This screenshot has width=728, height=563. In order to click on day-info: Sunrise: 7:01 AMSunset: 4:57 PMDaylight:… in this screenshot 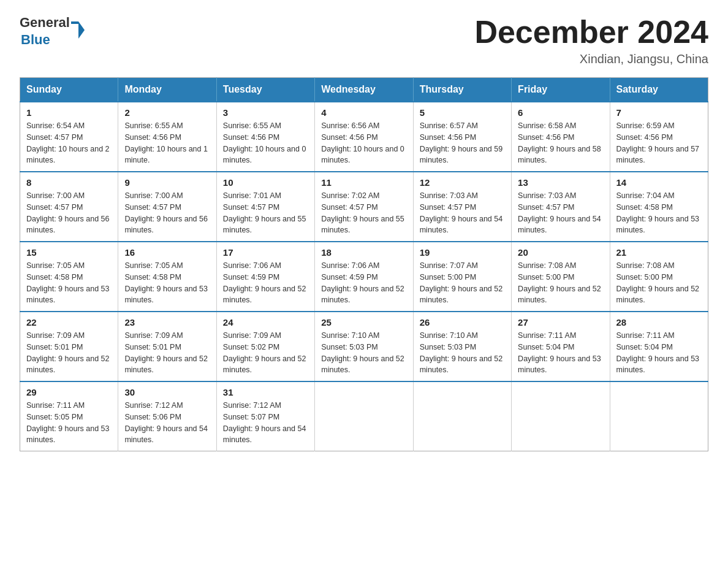, I will do `click(265, 213)`.